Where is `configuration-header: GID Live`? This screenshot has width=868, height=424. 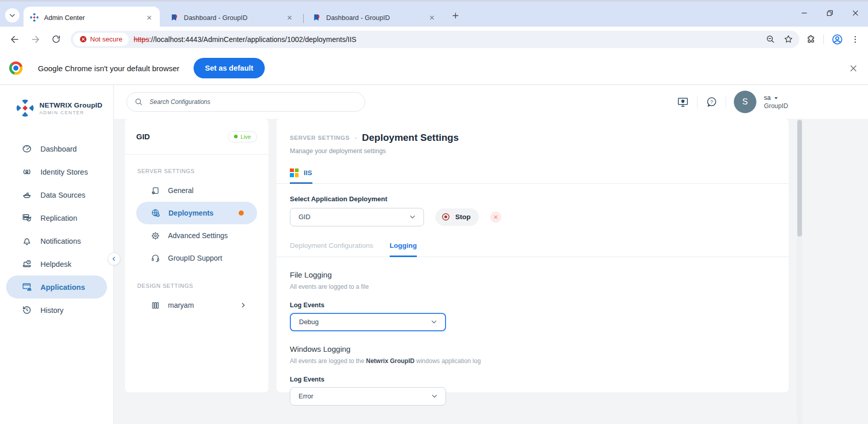 configuration-header: GID Live is located at coordinates (197, 137).